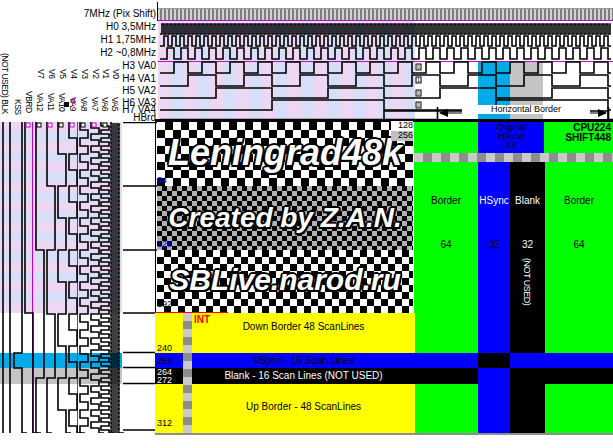 The width and height of the screenshot is (613, 448). Describe the element at coordinates (50, 108) in the screenshot. I see `v-signal-label: VA11` at that location.